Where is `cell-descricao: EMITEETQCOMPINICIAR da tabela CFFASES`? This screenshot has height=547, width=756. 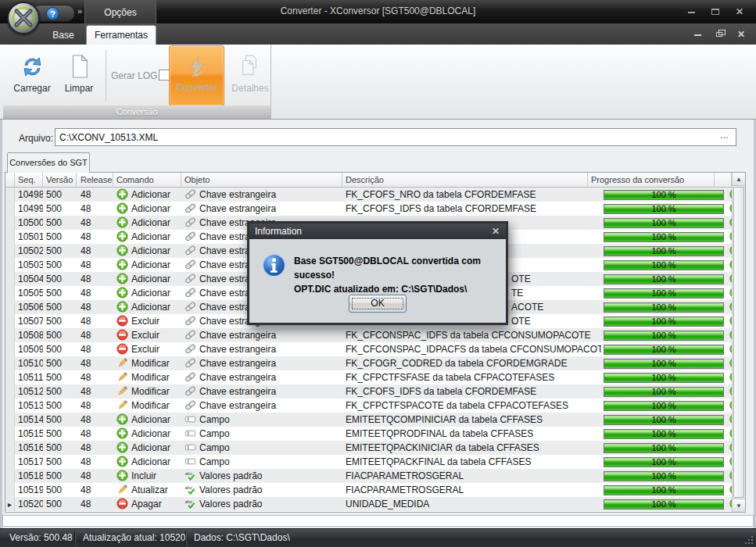 cell-descricao: EMITEETQCOMPINICIAR da tabela CFFASES is located at coordinates (472, 420).